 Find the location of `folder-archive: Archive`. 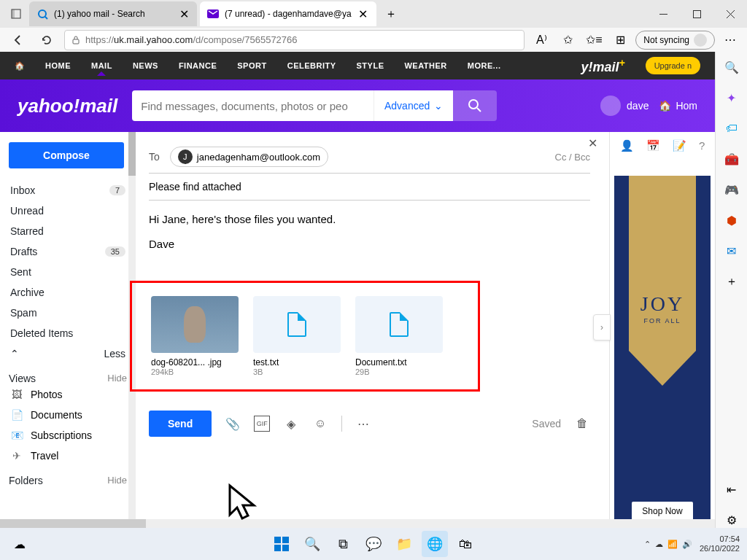

folder-archive: Archive is located at coordinates (68, 292).